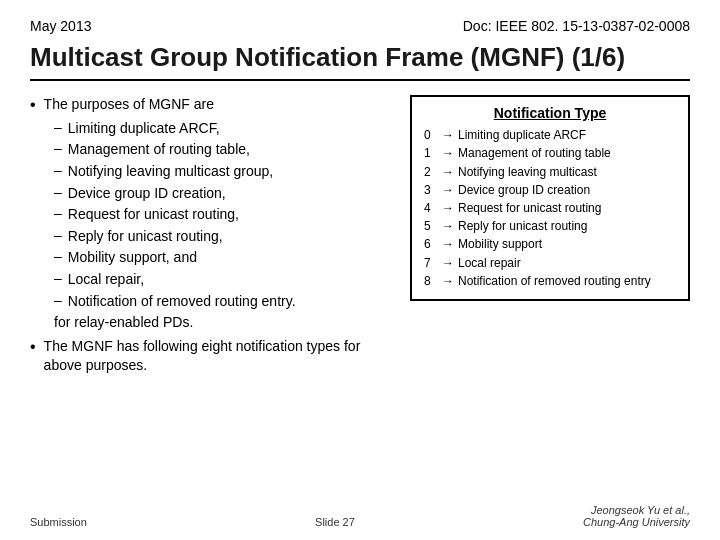 The image size is (720, 540). What do you see at coordinates (431, 281) in the screenshot?
I see `notif-num: 8` at bounding box center [431, 281].